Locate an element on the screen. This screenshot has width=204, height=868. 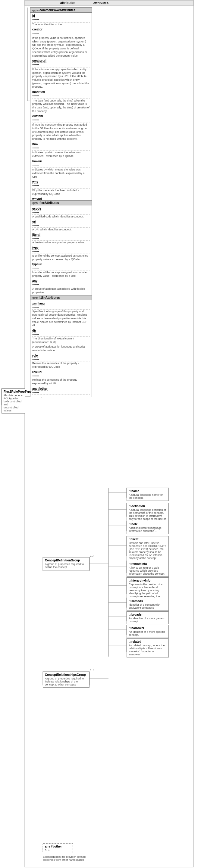
prop-any-i18n: A group of attributes for language and s… is located at coordinates (61, 348).